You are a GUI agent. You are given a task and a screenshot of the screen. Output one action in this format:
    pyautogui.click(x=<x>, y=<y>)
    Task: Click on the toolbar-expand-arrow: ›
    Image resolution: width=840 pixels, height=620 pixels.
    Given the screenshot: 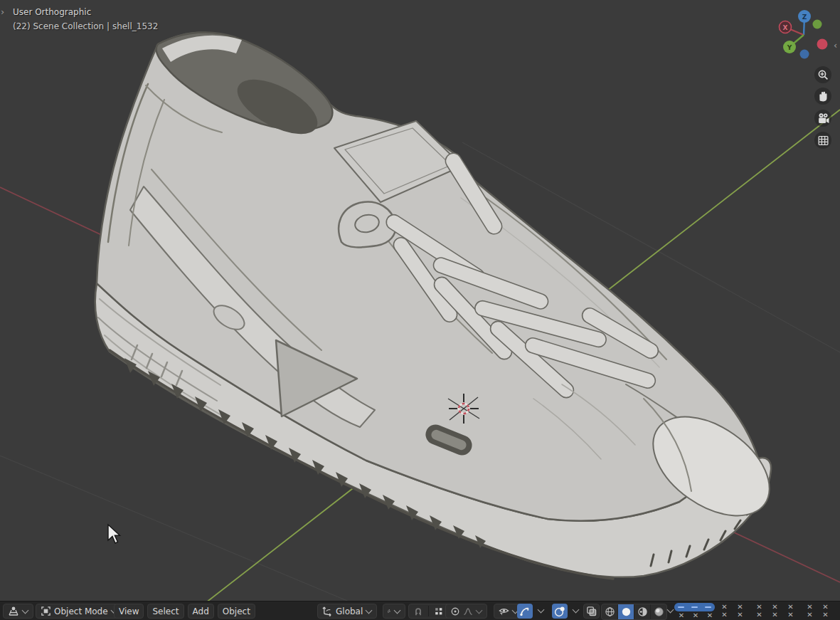 What is the action you would take?
    pyautogui.click(x=3, y=11)
    